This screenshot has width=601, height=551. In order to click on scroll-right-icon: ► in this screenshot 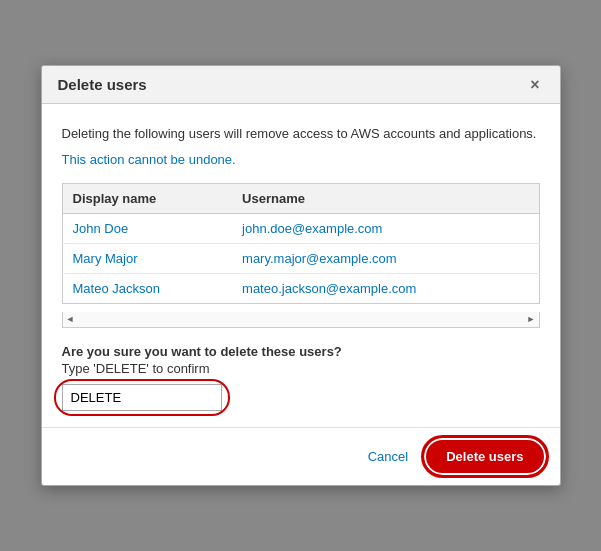, I will do `click(532, 319)`.